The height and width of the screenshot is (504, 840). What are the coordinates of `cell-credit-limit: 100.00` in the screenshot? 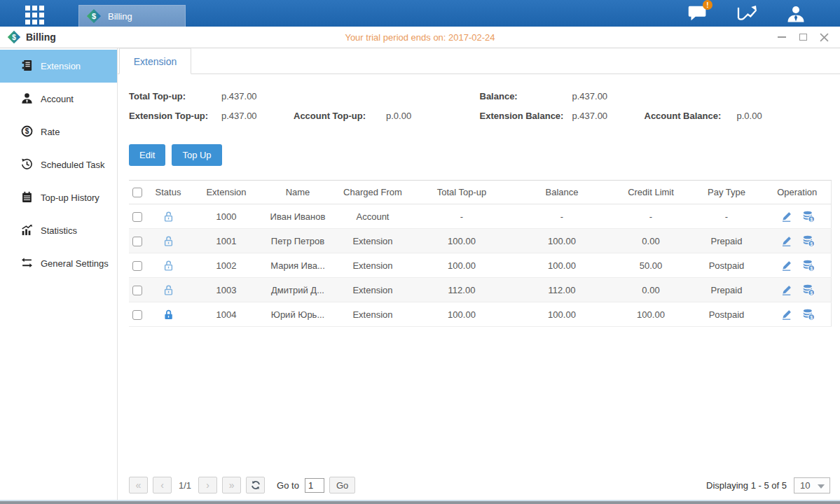 It's located at (651, 315).